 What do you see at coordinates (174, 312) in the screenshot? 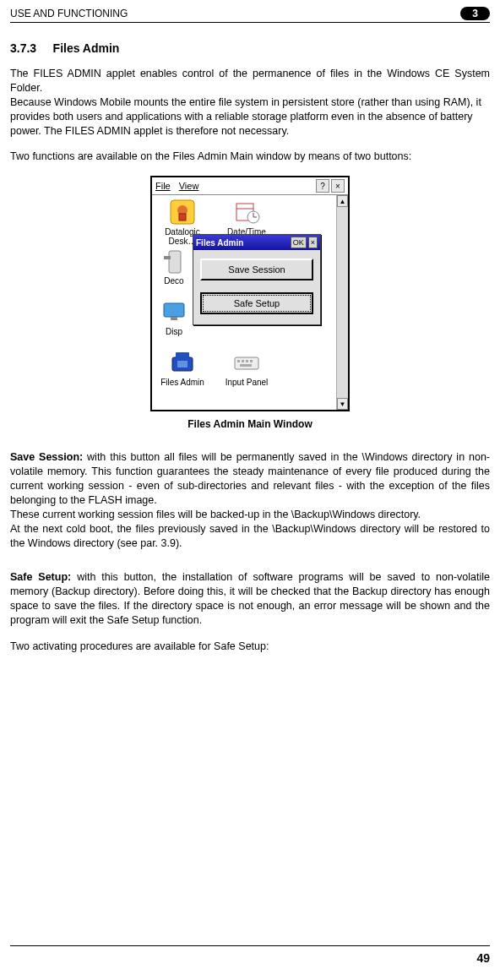
I see `display-icon` at bounding box center [174, 312].